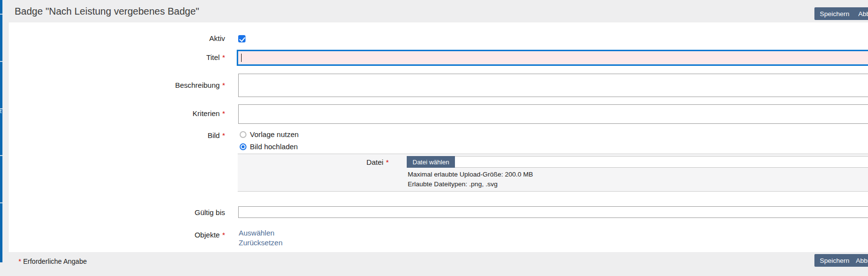 The height and width of the screenshot is (276, 868). What do you see at coordinates (553, 114) in the screenshot?
I see `kriterien-textarea` at bounding box center [553, 114].